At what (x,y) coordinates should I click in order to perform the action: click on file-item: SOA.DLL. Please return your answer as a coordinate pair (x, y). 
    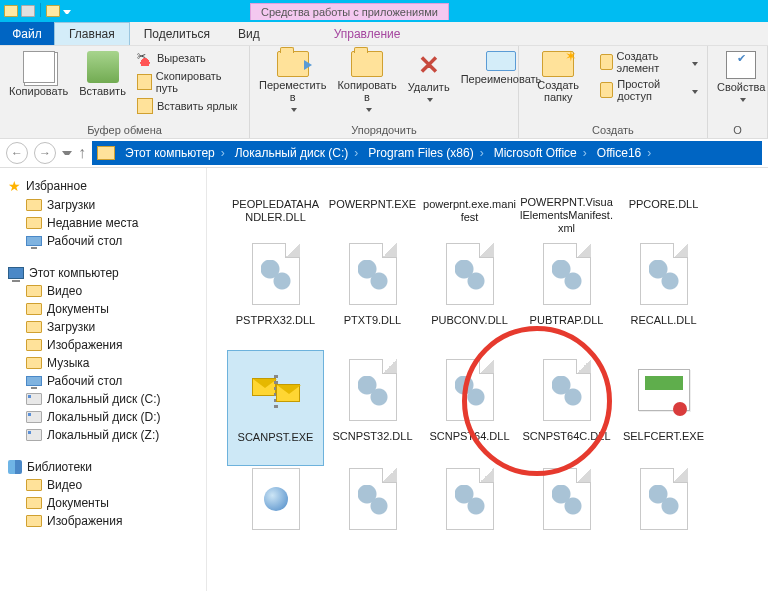
    Looking at the image, I should click on (372, 501).